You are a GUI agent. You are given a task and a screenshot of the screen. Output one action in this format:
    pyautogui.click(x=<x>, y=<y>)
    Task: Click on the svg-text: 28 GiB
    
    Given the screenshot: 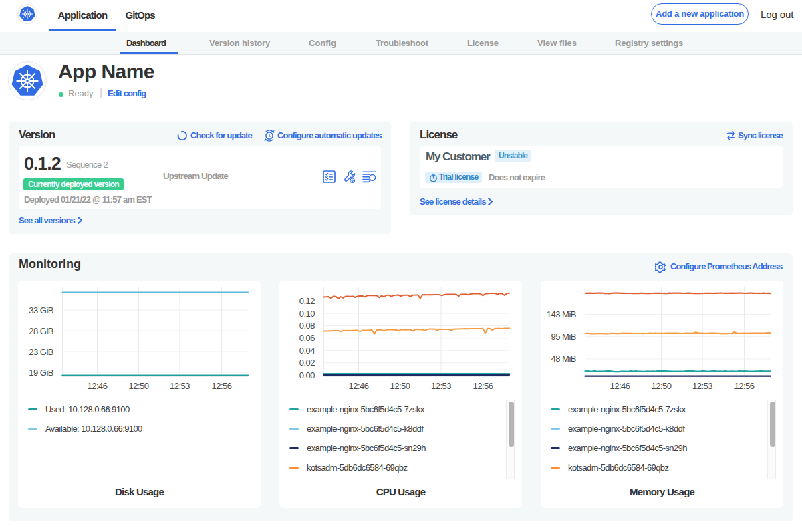 What is the action you would take?
    pyautogui.click(x=41, y=331)
    